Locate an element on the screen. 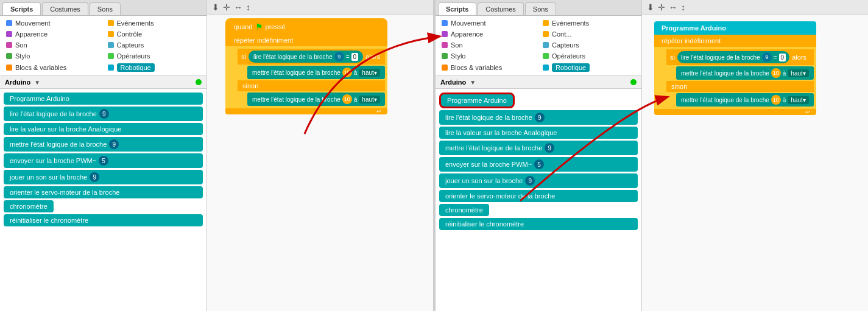  cat-mouvement-left: Mouvement is located at coordinates (52, 23).